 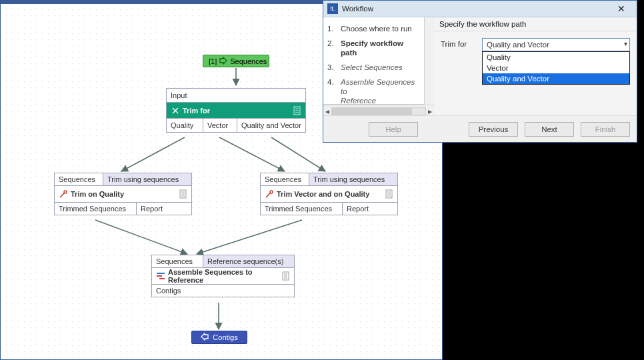 What do you see at coordinates (248, 61) in the screenshot?
I see `start-label: Sequences` at bounding box center [248, 61].